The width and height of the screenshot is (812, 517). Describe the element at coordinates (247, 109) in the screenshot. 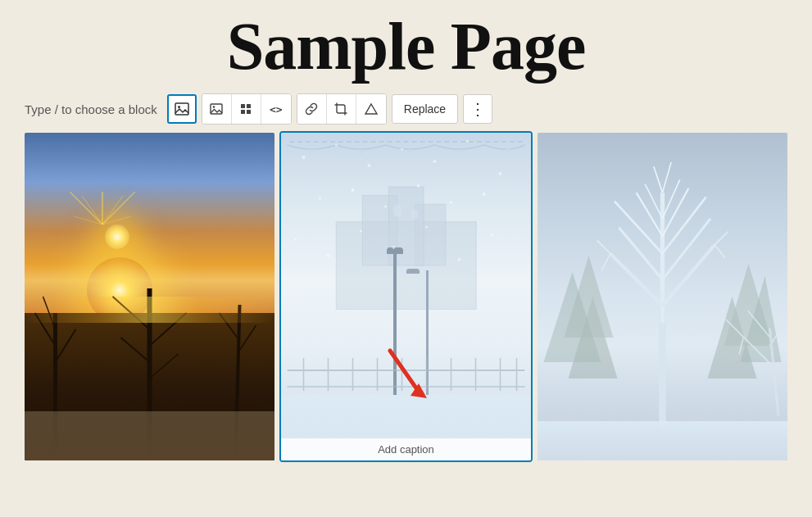

I see `toolbar-grid-btn` at that location.